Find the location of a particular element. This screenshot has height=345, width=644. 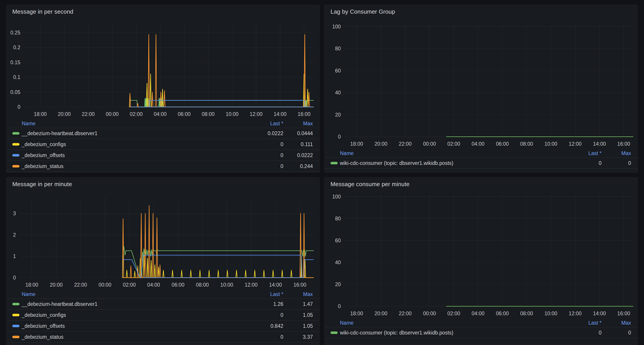

svg-text: 0.05 is located at coordinates (15, 92).